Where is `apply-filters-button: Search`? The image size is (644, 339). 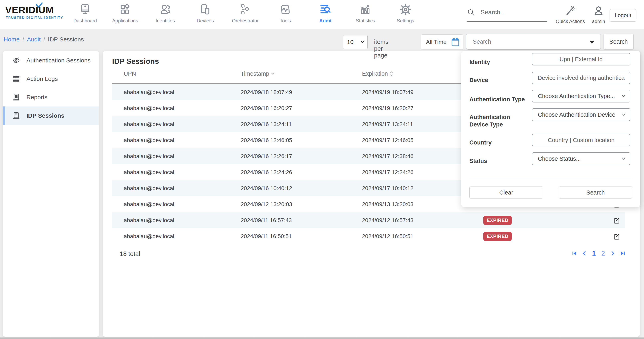
apply-filters-button: Search is located at coordinates (596, 193).